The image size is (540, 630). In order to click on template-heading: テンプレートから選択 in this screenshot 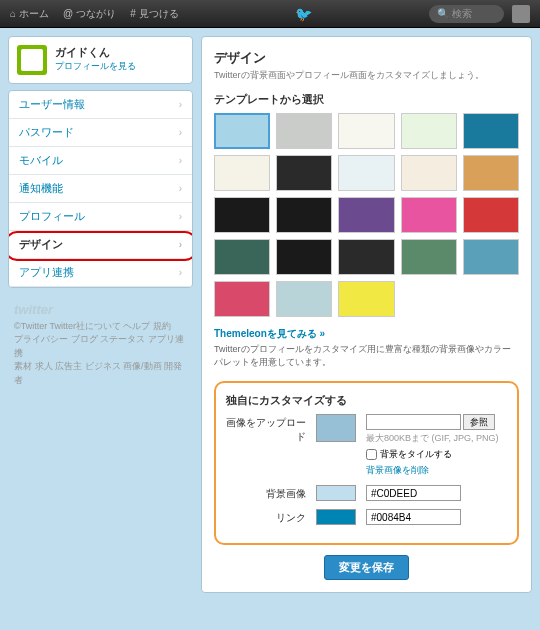, I will do `click(366, 100)`.